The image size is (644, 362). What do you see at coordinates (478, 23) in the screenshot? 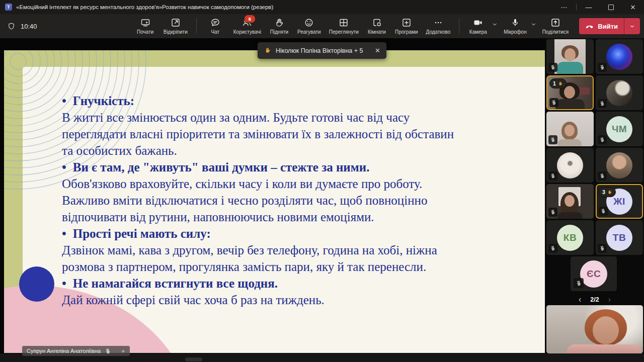
I see `camera-icon` at bounding box center [478, 23].